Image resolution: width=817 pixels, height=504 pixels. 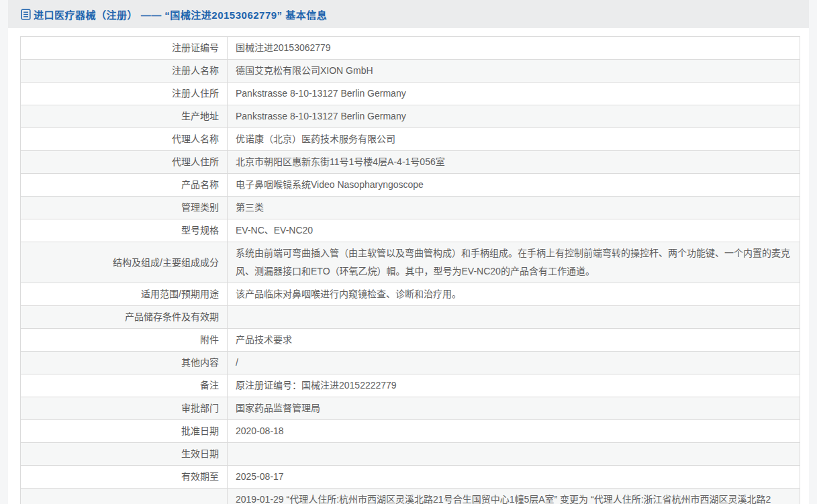 What do you see at coordinates (411, 231) in the screenshot?
I see `table-row: 型号规格 EV-NC、EV-NC20` at bounding box center [411, 231].